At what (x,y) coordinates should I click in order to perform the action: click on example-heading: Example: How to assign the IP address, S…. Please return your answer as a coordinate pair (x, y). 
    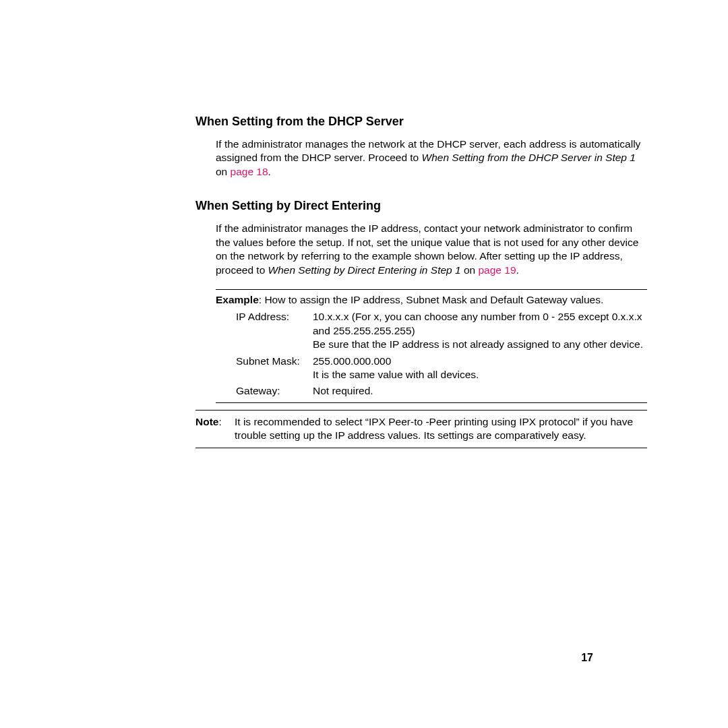
    Looking at the image, I should click on (431, 300).